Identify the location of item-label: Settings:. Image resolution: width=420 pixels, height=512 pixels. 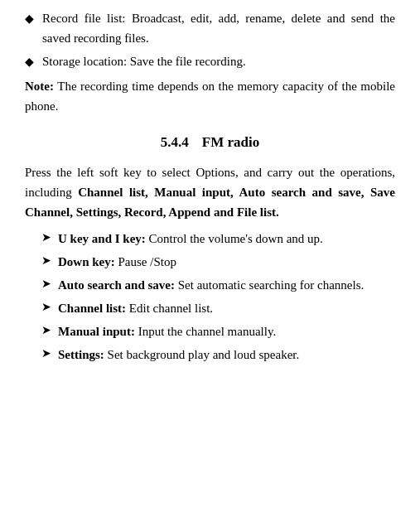
(81, 355).